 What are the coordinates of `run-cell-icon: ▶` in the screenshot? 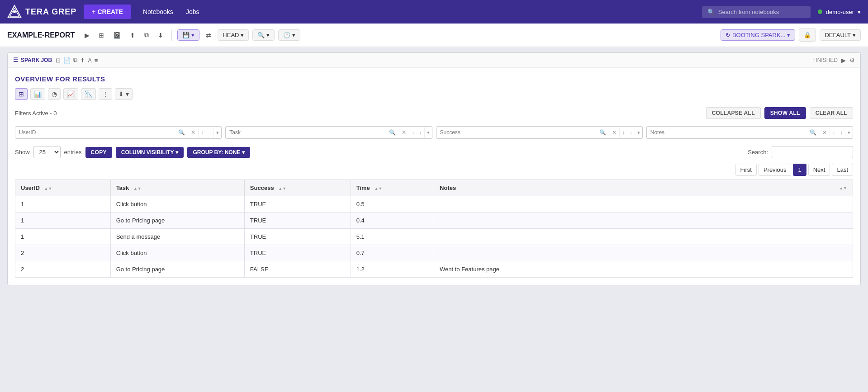 It's located at (844, 61).